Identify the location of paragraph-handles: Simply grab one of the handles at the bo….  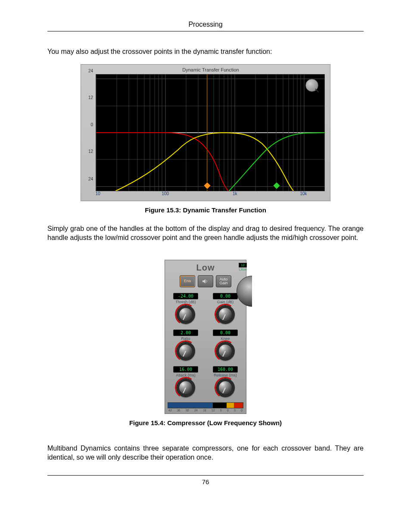
(206, 233).